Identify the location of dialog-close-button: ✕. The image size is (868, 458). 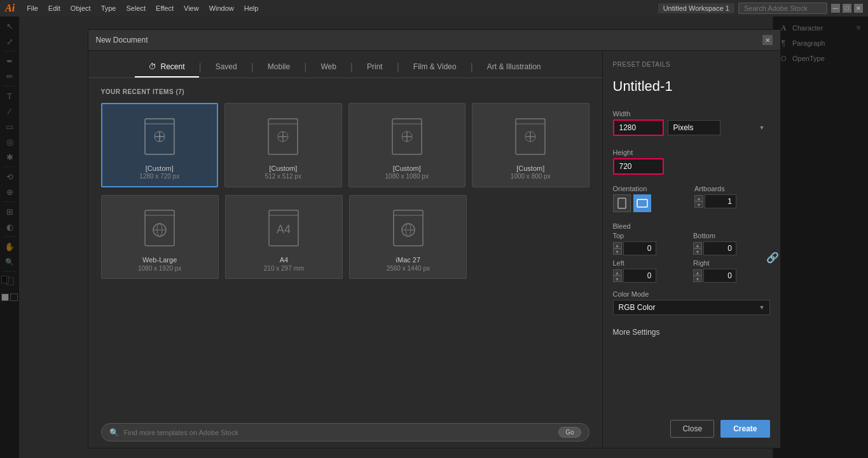
(768, 40).